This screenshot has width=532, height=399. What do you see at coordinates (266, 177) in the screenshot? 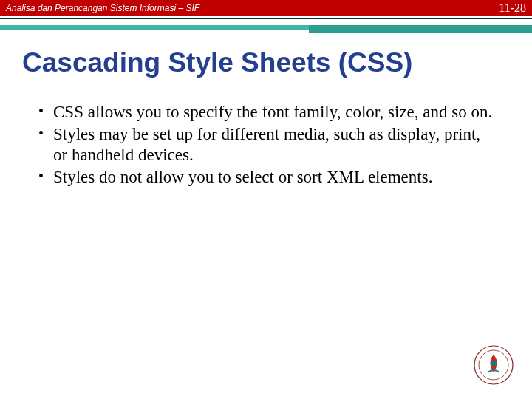
I see `list-item: Styles do not allow you to select or sor…` at bounding box center [266, 177].